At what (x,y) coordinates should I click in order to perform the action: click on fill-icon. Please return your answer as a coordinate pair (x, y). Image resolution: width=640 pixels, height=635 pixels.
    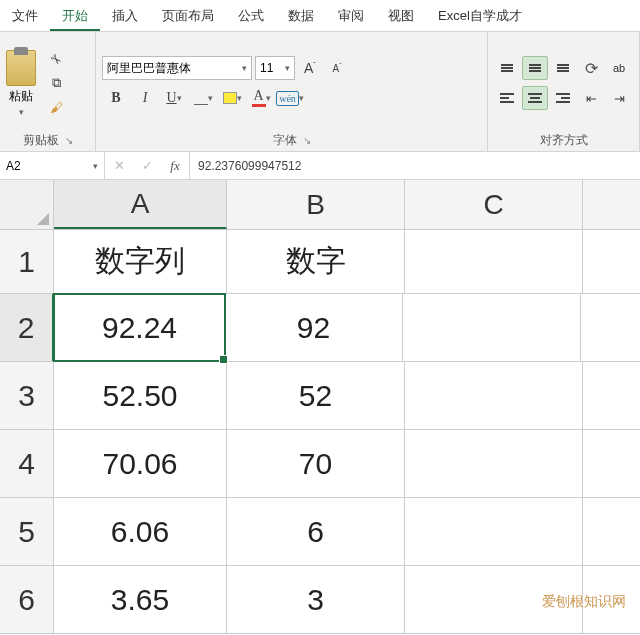
    Looking at the image, I should click on (230, 98).